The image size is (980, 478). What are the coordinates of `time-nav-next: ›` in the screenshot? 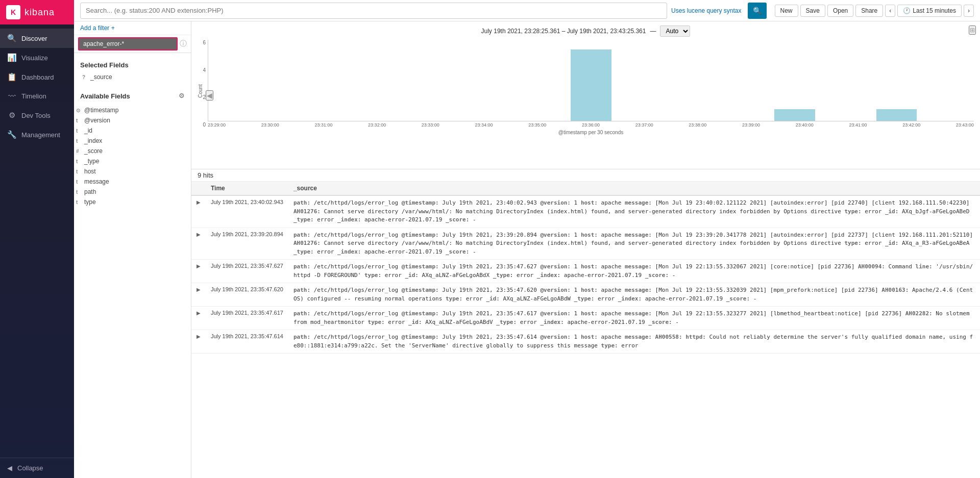 It's located at (969, 11).